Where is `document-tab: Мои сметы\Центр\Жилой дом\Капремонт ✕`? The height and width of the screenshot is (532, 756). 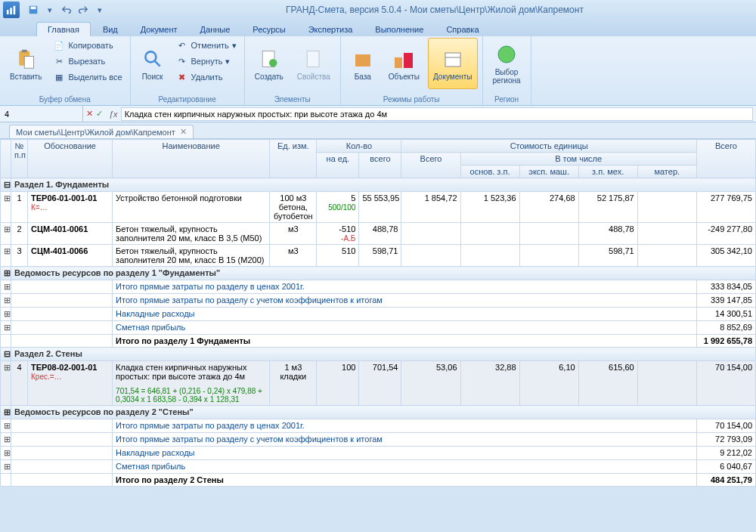
document-tab: Мои сметы\Центр\Жилой дом\Капремонт ✕ is located at coordinates (101, 131).